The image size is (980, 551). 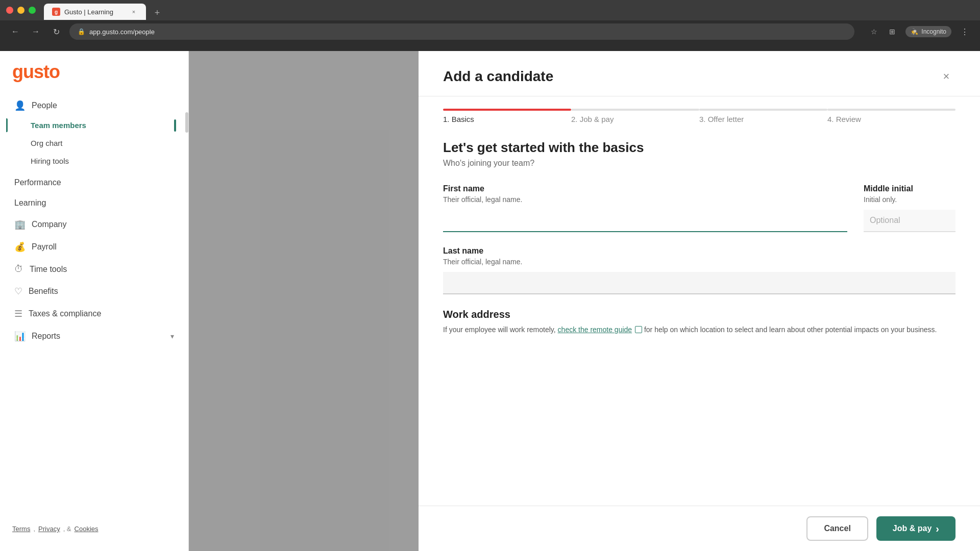 What do you see at coordinates (639, 330) in the screenshot?
I see `external-link-icon` at bounding box center [639, 330].